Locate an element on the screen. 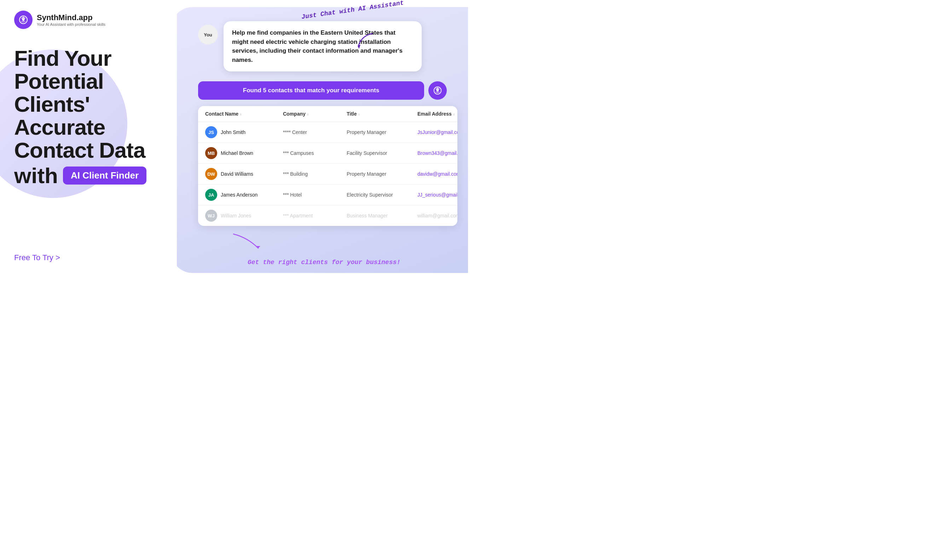  table-row: JS John Smith **** Center Property Manag… is located at coordinates (328, 132).